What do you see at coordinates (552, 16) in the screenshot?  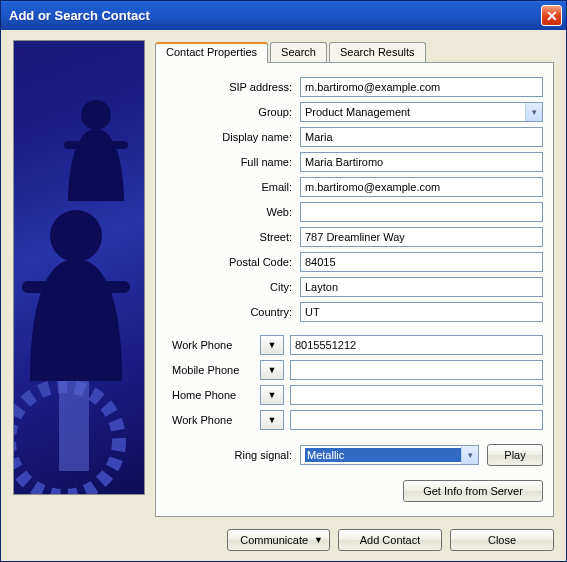 I see `close-icon: ✕` at bounding box center [552, 16].